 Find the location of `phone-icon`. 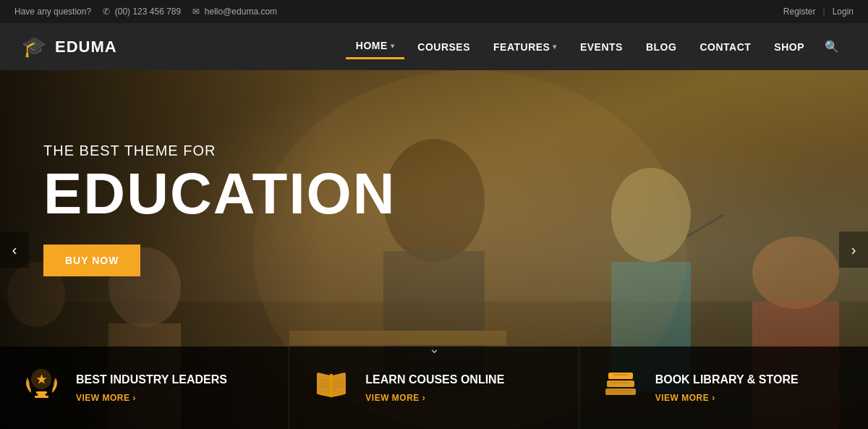

phone-icon is located at coordinates (106, 12).